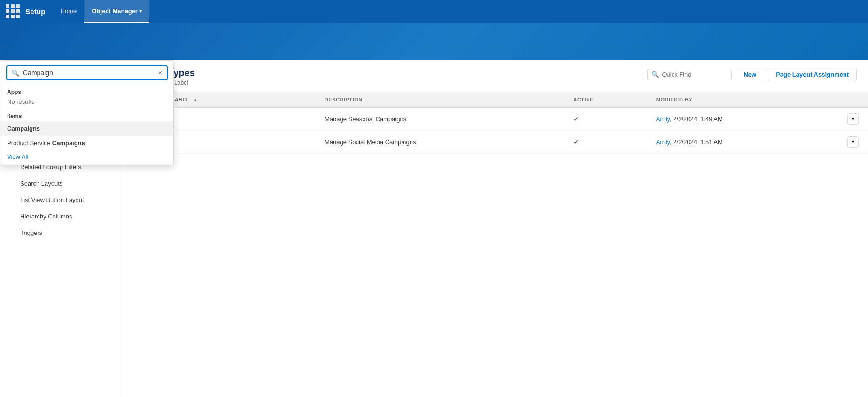  Describe the element at coordinates (495, 123) in the screenshot. I see `record-types-table: RECORD TYPE LABEL ▲ DESCRIPTION ACTIVE M…` at that location.